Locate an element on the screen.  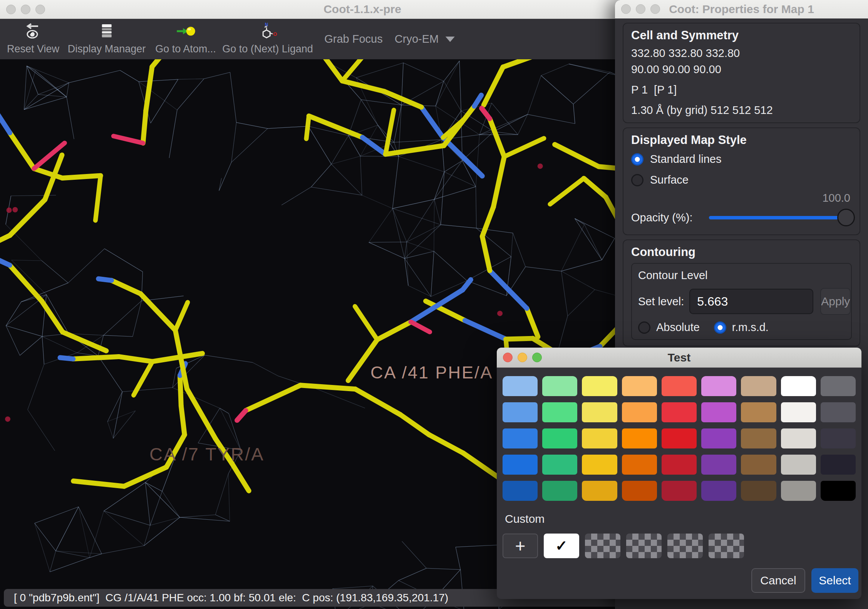
toolbar-label: Display Manager is located at coordinates (107, 49).